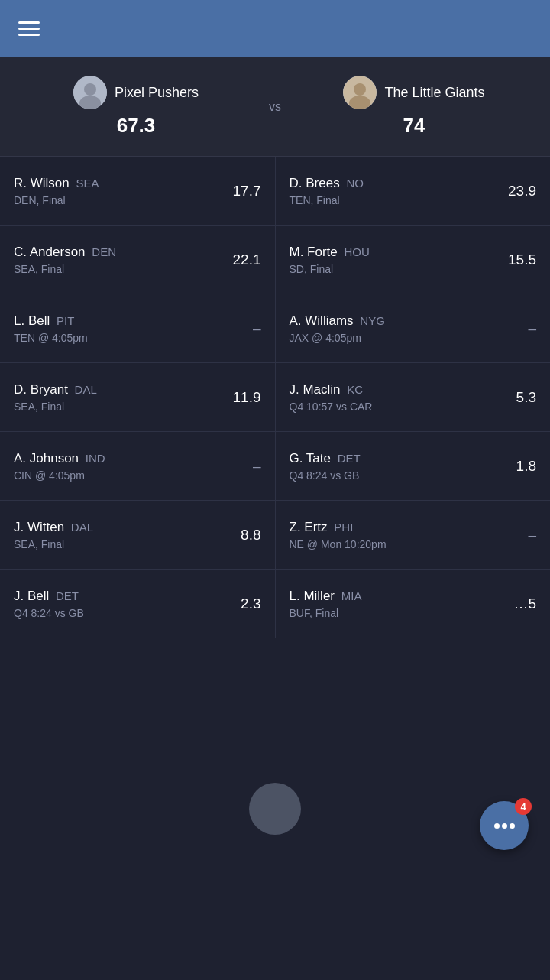 The image size is (550, 980). I want to click on team-right-avatar, so click(360, 92).